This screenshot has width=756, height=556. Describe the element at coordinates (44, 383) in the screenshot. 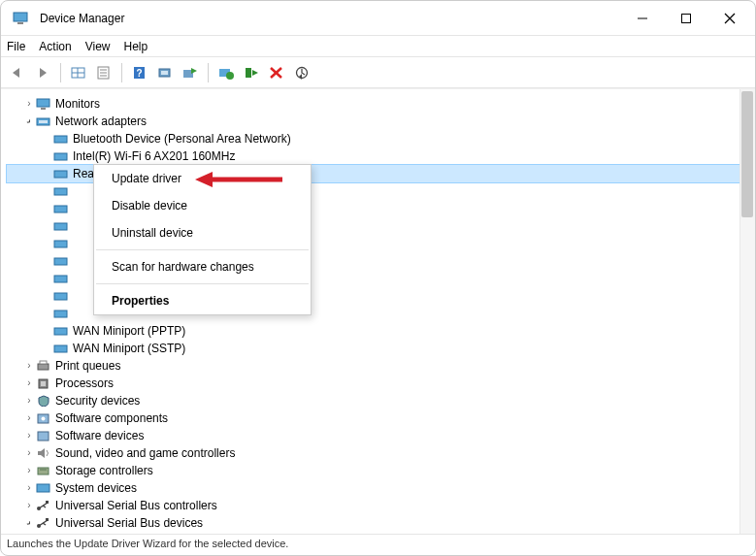

I see `cpu-icon` at that location.